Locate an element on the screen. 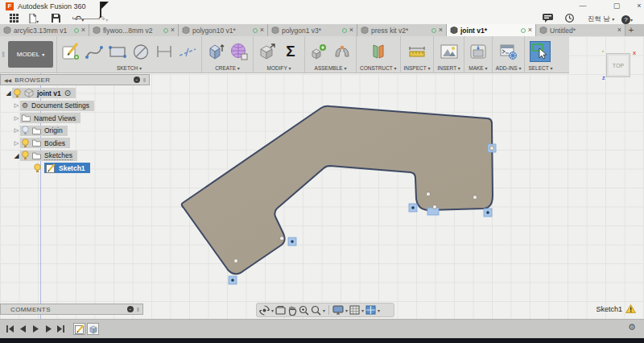 The image size is (644, 343). toolbar-menu-sketch: SKETCH ▾ is located at coordinates (129, 68).